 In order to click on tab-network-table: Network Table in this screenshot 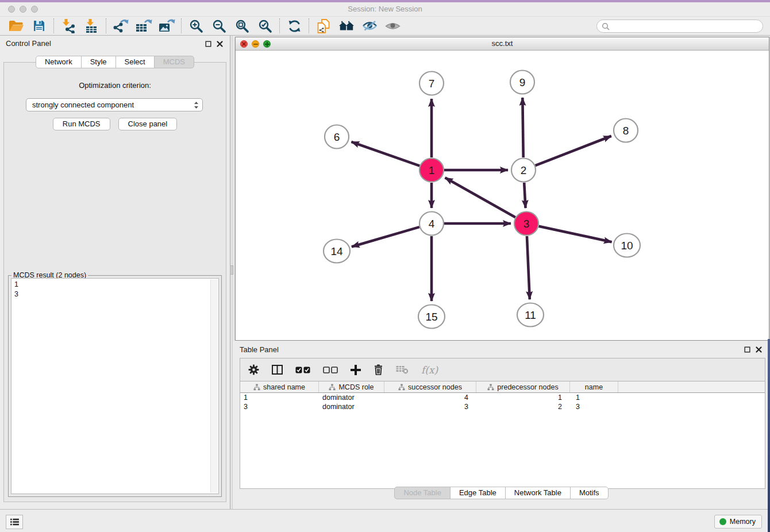, I will do `click(538, 493)`.